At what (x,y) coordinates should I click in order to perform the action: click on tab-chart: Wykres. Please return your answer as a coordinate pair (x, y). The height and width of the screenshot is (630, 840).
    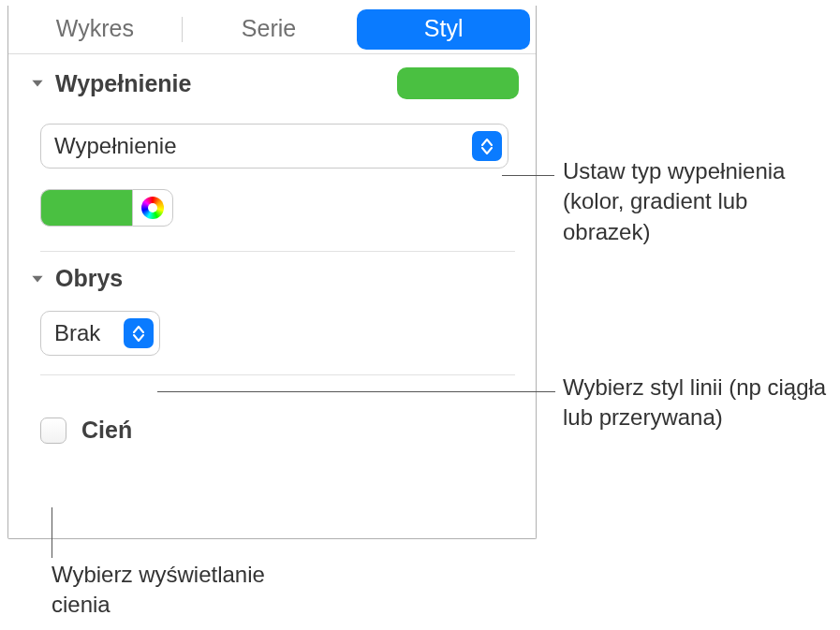
    Looking at the image, I should click on (96, 30).